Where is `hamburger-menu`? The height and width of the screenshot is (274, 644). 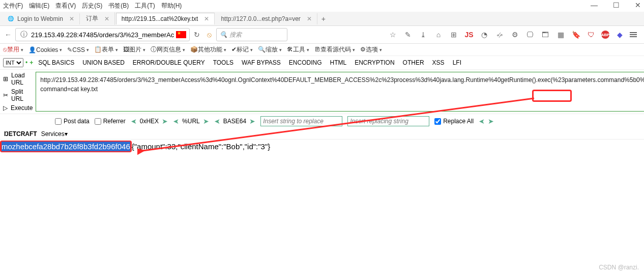
hamburger-menu is located at coordinates (633, 35).